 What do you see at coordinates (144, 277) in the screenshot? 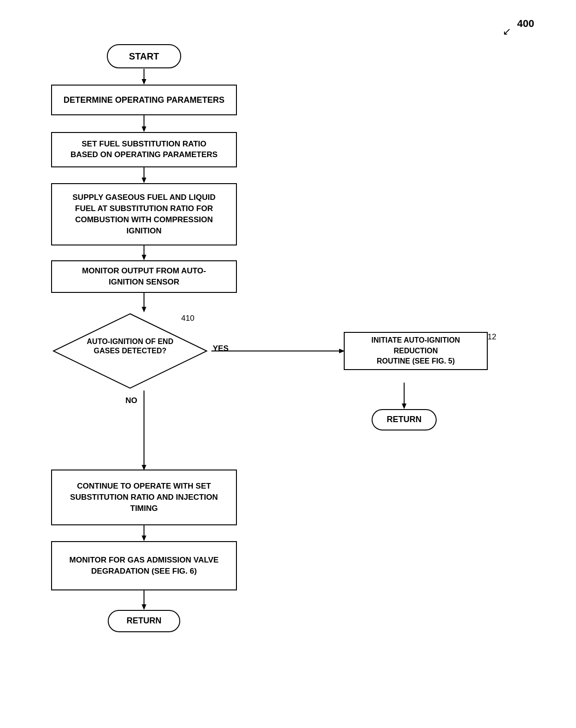
I see `node-408: MONITOR OUTPUT FROM AUTO-IGNITION SENSOR` at bounding box center [144, 277].